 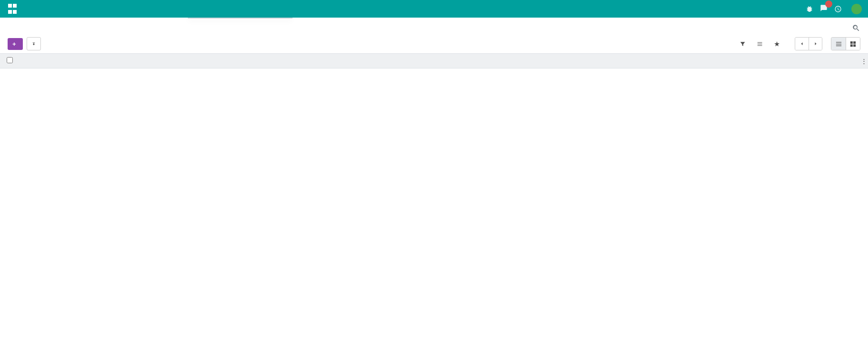 I want to click on favorites-button, so click(x=778, y=44).